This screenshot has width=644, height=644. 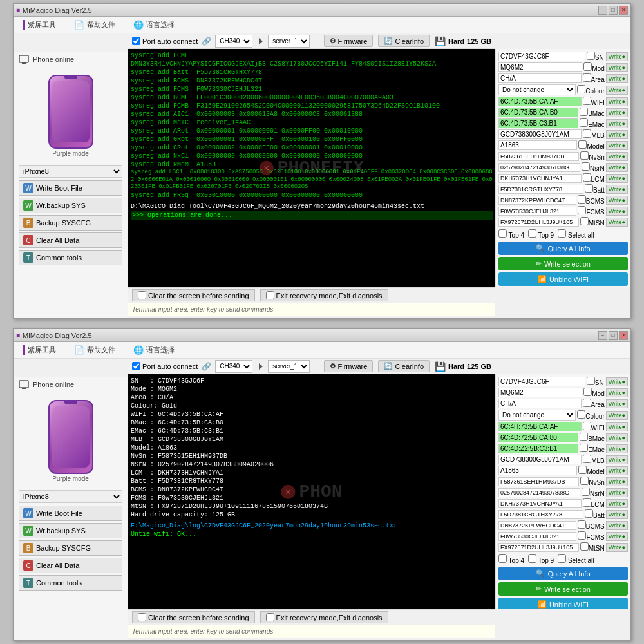 What do you see at coordinates (617, 57) in the screenshot?
I see `sn-write-btn-1: Write●` at bounding box center [617, 57].